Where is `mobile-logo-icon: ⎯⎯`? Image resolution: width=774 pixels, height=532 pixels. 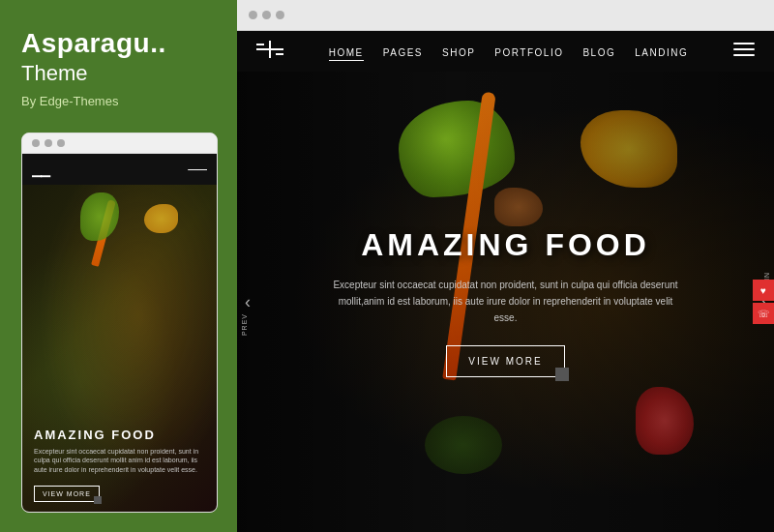 mobile-logo-icon: ⎯⎯ is located at coordinates (41, 169).